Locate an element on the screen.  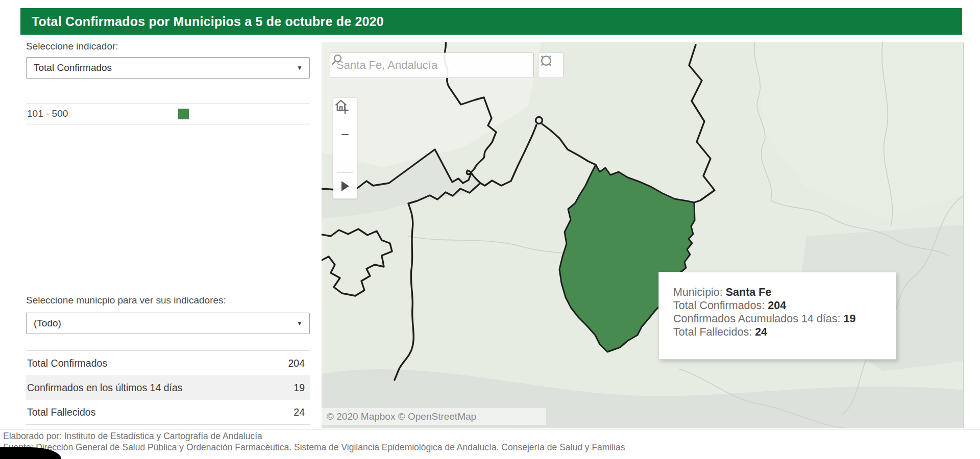
home-icon is located at coordinates (341, 106).